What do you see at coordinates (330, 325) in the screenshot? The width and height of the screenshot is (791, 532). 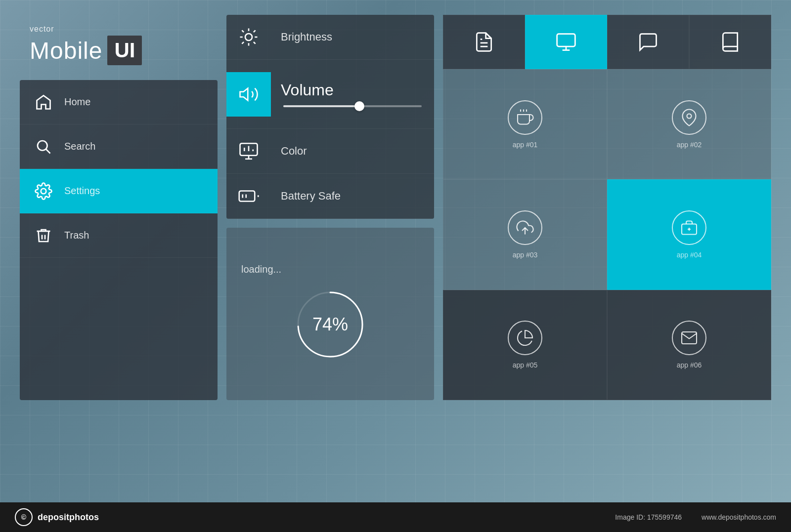 I see `progress-label: 74%` at bounding box center [330, 325].